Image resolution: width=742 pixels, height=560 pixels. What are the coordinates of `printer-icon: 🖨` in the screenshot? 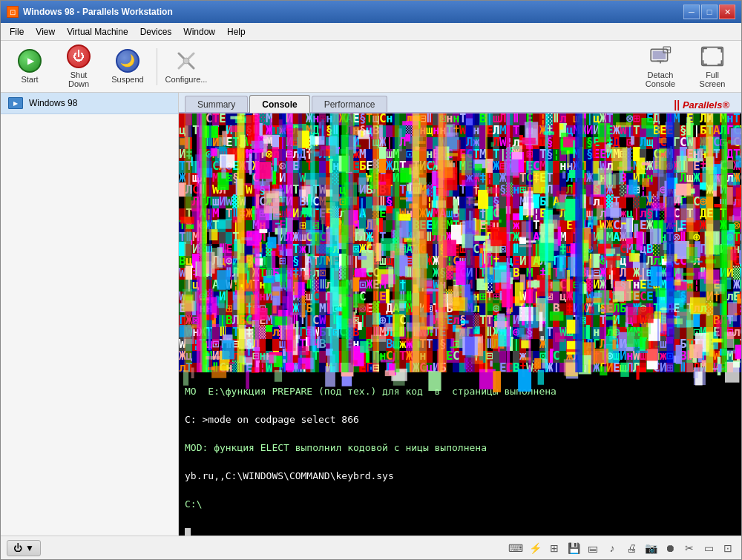 It's located at (631, 548).